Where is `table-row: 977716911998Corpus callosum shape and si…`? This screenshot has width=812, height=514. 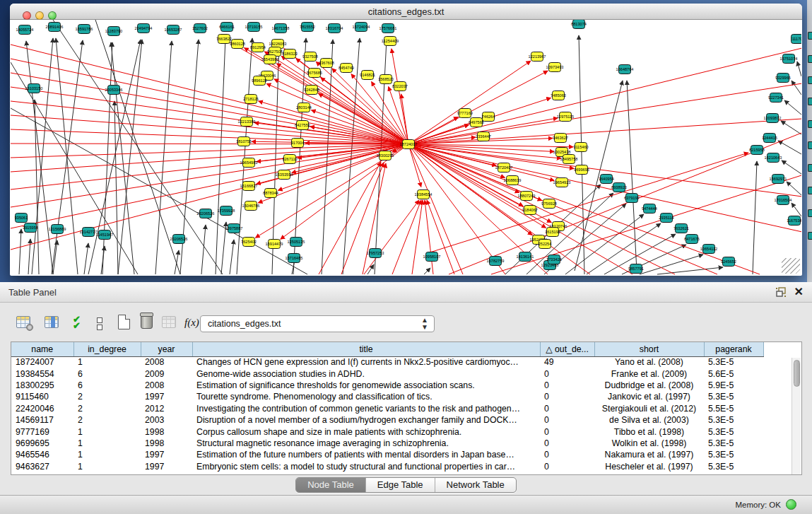 table-row: 977716911998Corpus callosum shape and si… is located at coordinates (387, 431).